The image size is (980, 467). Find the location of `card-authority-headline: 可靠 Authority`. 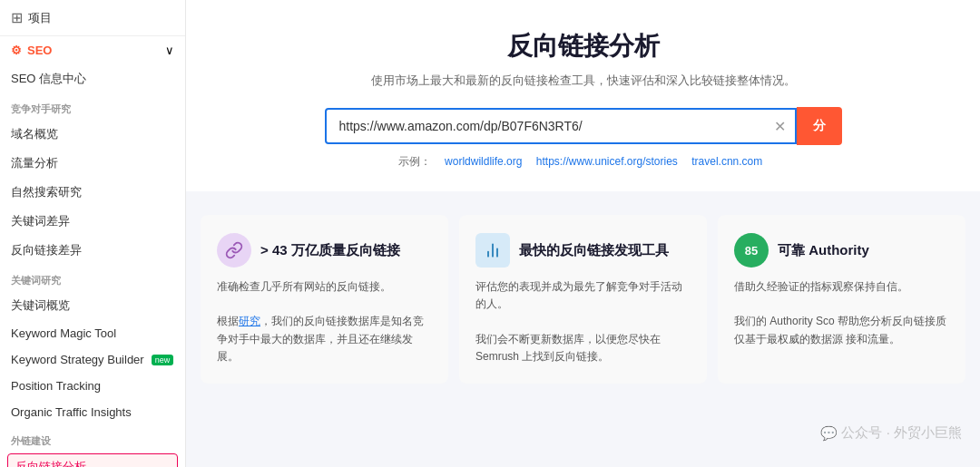

card-authority-headline: 可靠 Authority is located at coordinates (824, 250).